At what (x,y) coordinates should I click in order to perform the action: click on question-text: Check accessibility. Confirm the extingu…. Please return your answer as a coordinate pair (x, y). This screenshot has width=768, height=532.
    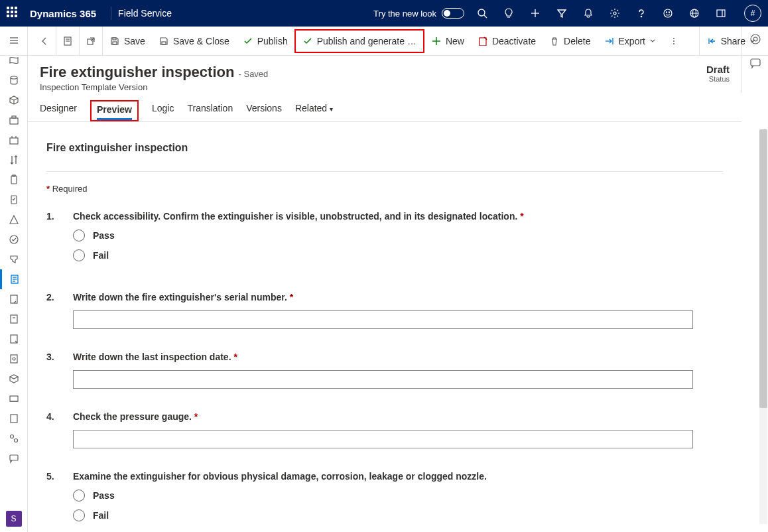
    Looking at the image, I should click on (398, 216).